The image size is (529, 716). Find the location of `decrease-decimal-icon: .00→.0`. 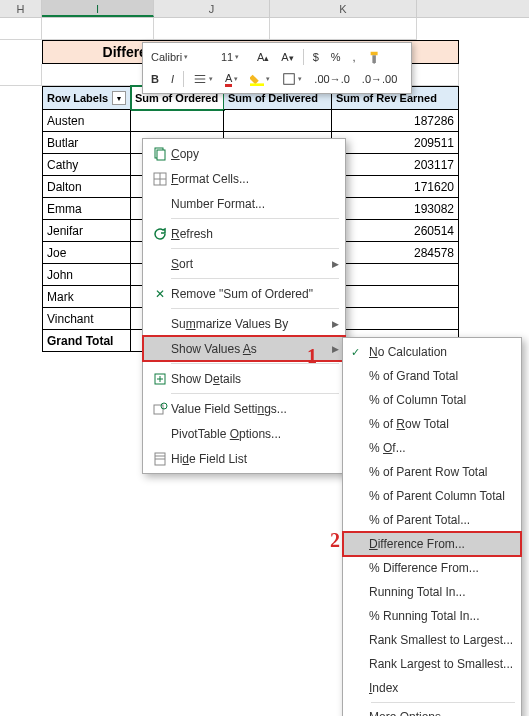

decrease-decimal-icon: .00→.0 is located at coordinates (332, 79).